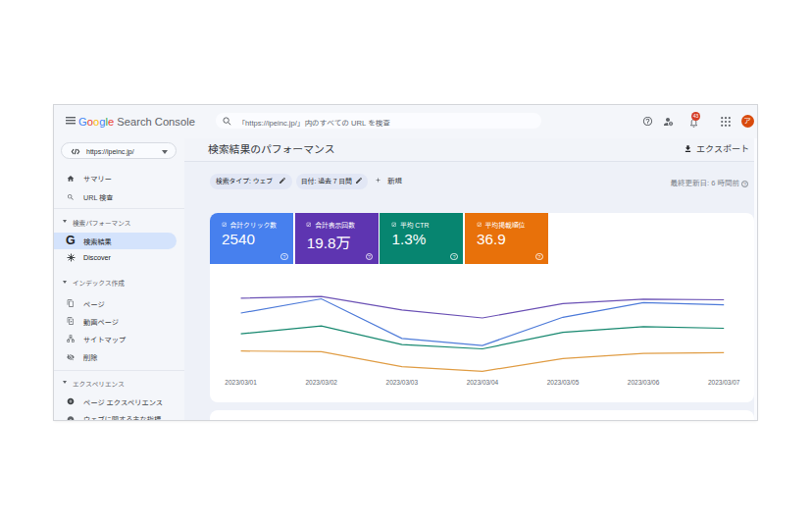 Image resolution: width=812 pixels, height=526 pixels. Describe the element at coordinates (241, 383) in the screenshot. I see `svg-text: 2023/03/01` at that location.